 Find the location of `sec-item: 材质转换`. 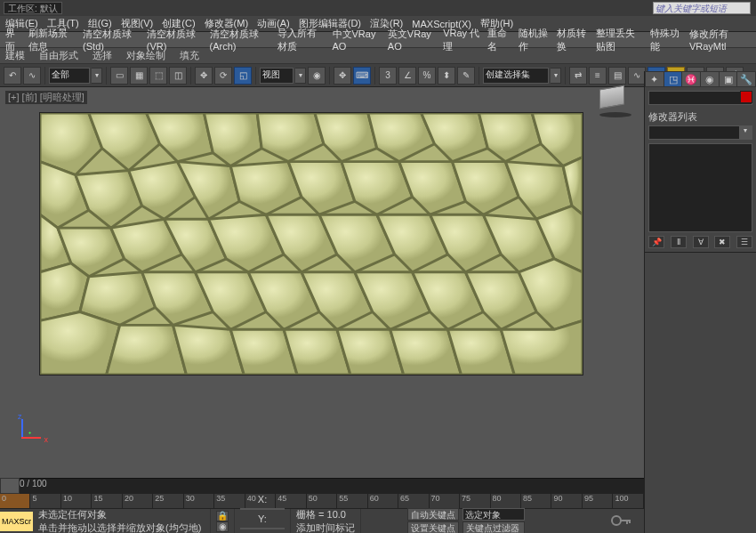

sec-item: 材质转换 is located at coordinates (573, 40).